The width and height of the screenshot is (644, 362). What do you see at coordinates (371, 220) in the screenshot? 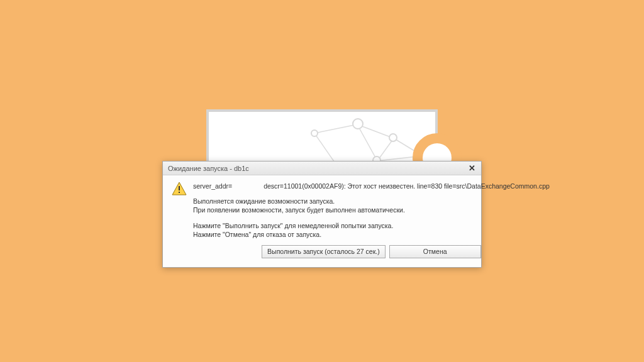
I see `dialog-content: server_addr=descr=11001(0x00002AF9): Это…` at bounding box center [371, 220].